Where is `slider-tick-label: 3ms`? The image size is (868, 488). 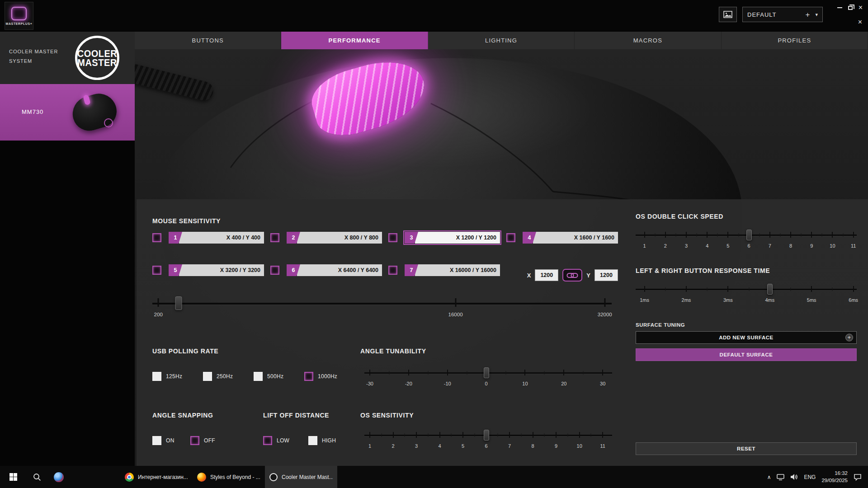
slider-tick-label: 3ms is located at coordinates (728, 300).